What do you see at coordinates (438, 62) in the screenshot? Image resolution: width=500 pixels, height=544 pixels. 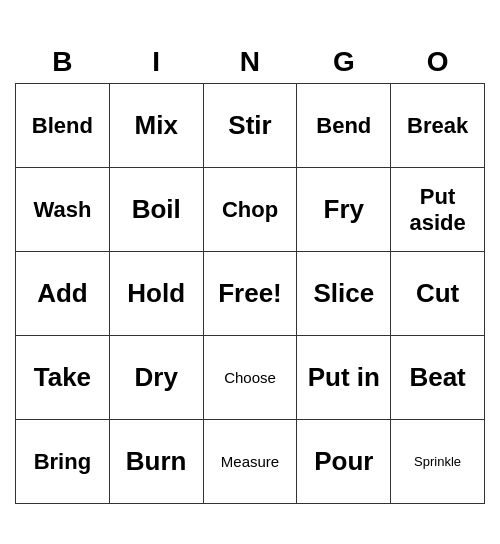 I see `header-letter: O` at bounding box center [438, 62].